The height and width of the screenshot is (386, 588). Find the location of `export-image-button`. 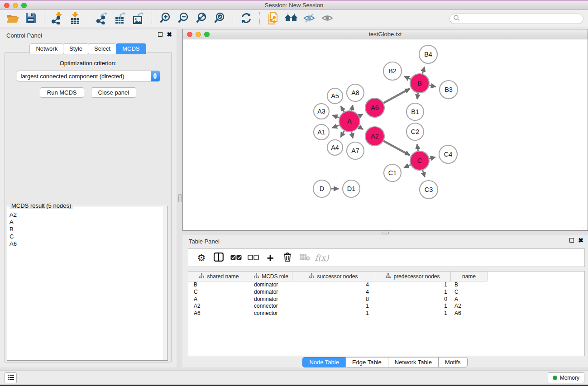

export-image-button is located at coordinates (139, 19).